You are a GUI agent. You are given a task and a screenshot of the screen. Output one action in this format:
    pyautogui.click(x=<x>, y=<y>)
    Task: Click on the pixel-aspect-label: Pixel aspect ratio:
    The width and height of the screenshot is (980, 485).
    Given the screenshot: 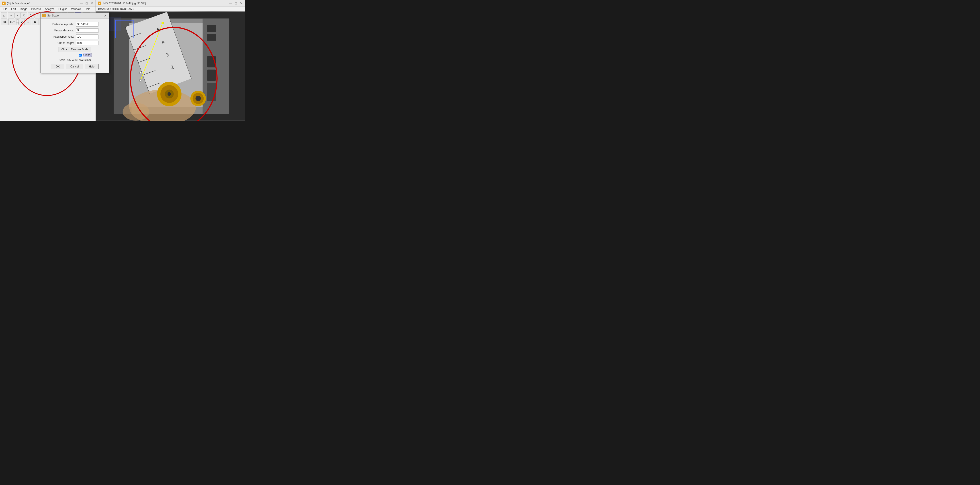 What is the action you would take?
    pyautogui.click(x=60, y=37)
    